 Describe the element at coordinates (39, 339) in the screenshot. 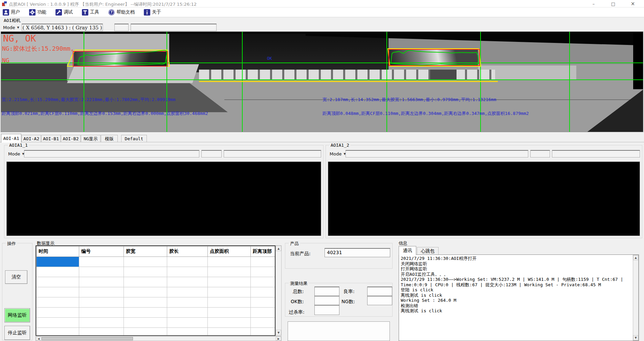

I see `scroll-left-icon: ◀` at that location.